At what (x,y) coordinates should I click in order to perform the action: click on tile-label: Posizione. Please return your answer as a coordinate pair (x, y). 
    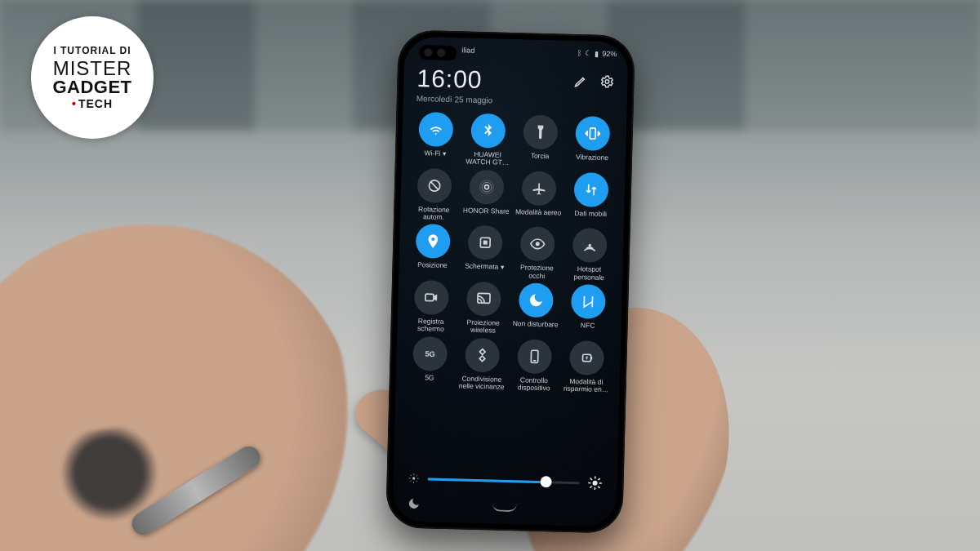
    Looking at the image, I should click on (433, 269).